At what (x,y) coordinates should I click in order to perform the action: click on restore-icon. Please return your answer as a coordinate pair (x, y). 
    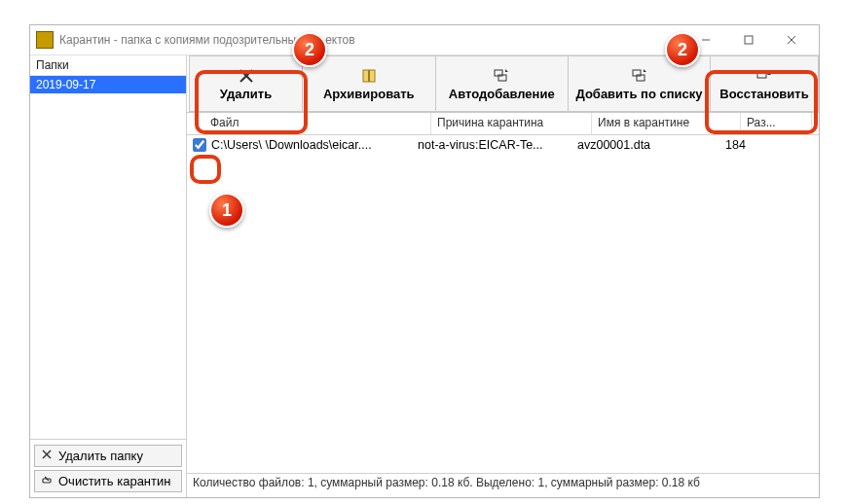
    Looking at the image, I should click on (764, 76).